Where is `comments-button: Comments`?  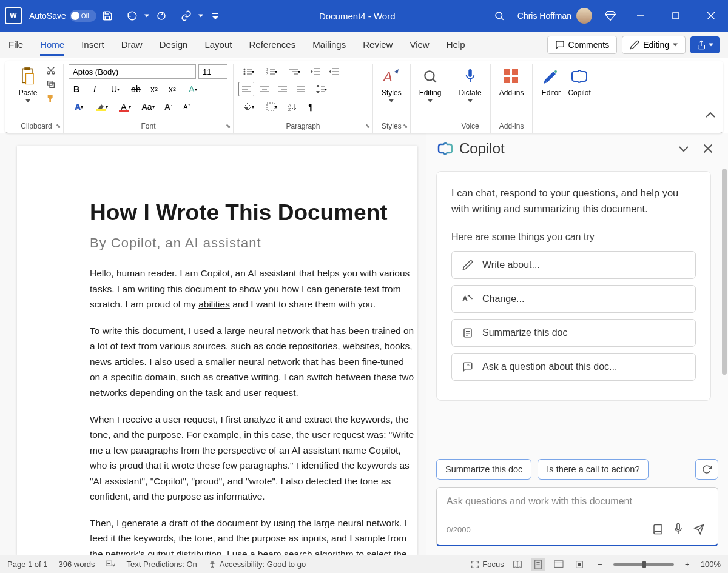 comments-button: Comments is located at coordinates (582, 45).